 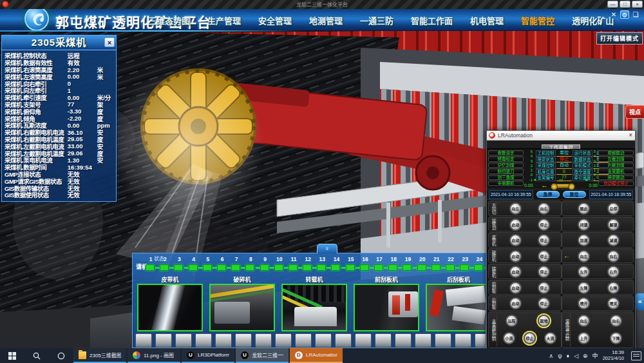 I want to click on support-item-20: 20, so click(x=422, y=266).